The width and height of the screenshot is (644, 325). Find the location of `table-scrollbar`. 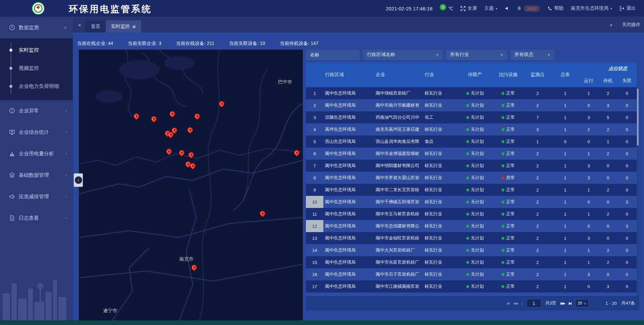

table-scrollbar is located at coordinates (638, 192).